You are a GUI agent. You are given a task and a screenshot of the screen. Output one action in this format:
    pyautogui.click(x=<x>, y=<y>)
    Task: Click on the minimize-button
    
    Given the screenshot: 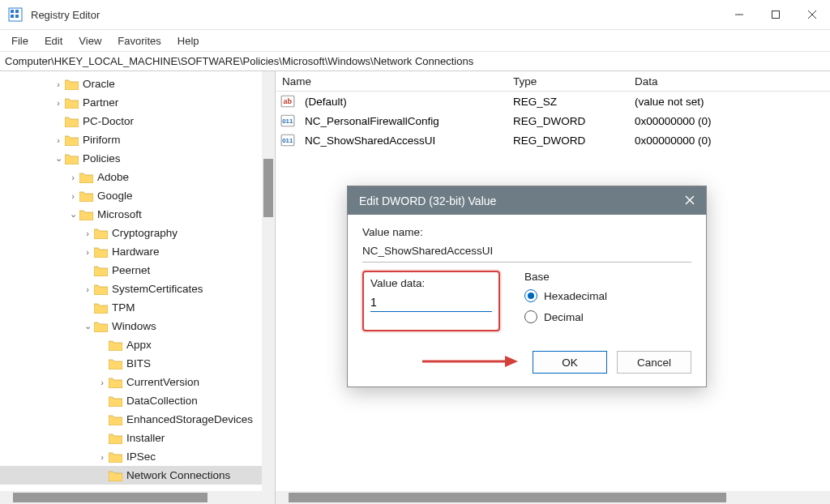 What is the action you would take?
    pyautogui.click(x=739, y=15)
    